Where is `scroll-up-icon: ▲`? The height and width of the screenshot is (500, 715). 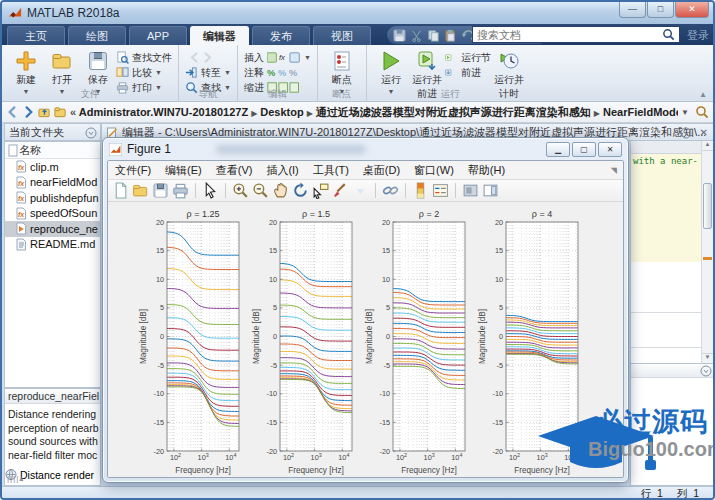
scroll-up-icon: ▲ is located at coordinates (708, 146).